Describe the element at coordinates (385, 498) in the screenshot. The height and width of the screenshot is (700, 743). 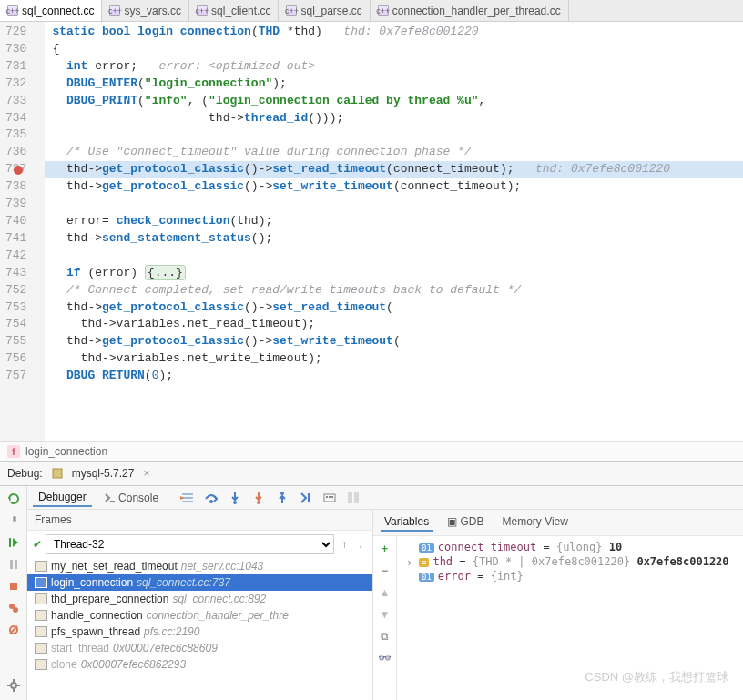
I see `debug-tabs-row: Debugger Console` at that location.